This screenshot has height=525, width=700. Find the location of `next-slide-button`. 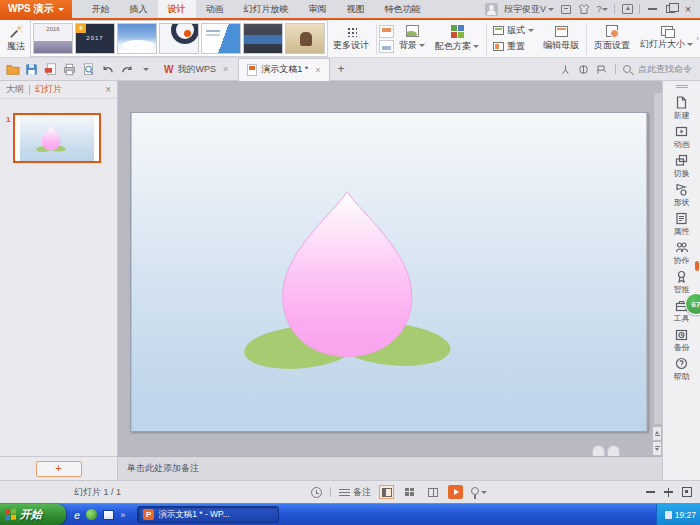

next-slide-button is located at coordinates (657, 448).